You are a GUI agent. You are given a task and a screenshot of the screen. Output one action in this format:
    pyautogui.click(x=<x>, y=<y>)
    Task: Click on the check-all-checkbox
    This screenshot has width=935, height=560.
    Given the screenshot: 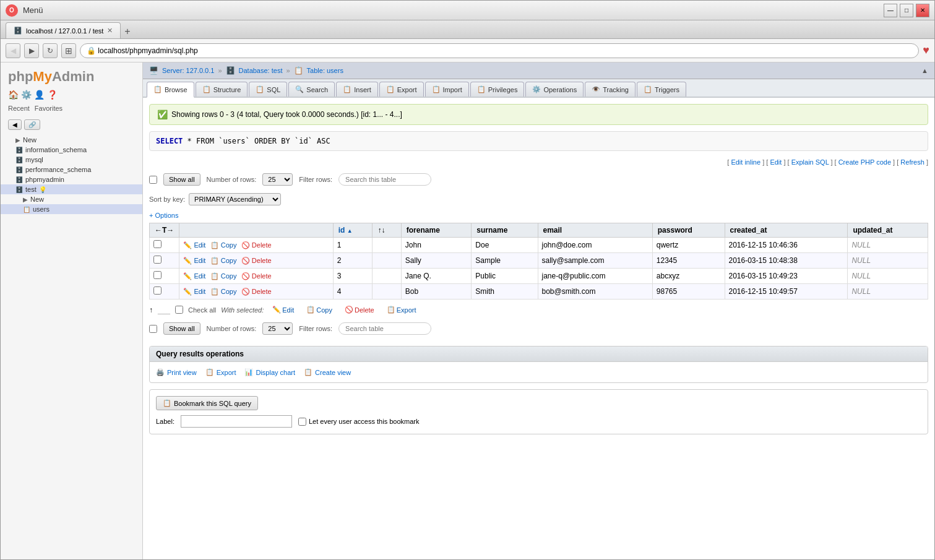 What is the action you would take?
    pyautogui.click(x=179, y=309)
    